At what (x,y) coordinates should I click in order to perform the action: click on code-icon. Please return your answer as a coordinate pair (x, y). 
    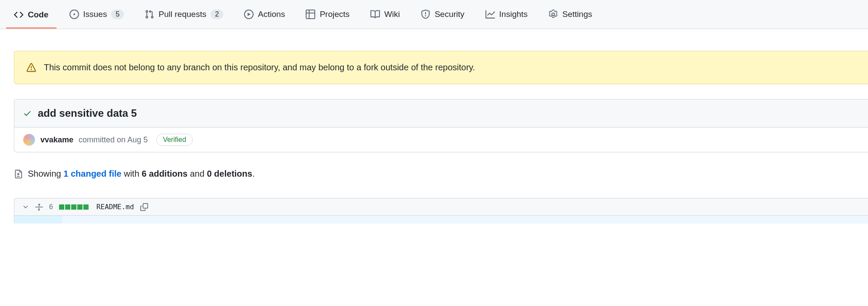
    Looking at the image, I should click on (19, 15).